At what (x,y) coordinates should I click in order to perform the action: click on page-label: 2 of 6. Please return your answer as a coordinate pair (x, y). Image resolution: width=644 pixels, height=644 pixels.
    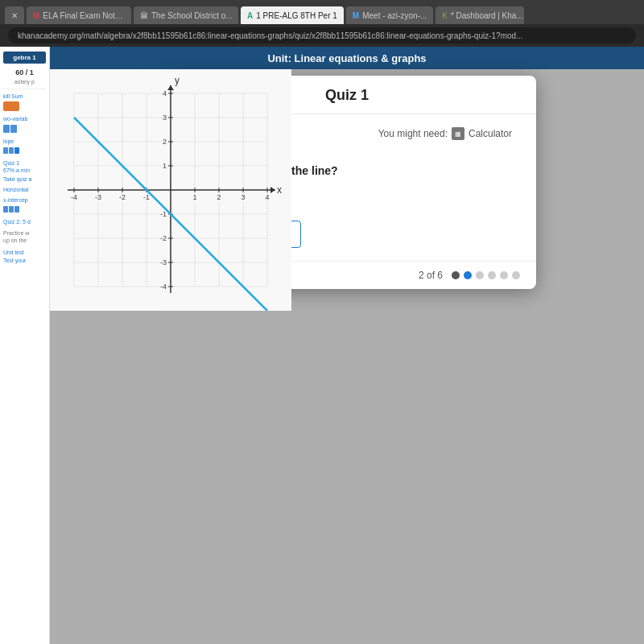
    Looking at the image, I should click on (431, 275).